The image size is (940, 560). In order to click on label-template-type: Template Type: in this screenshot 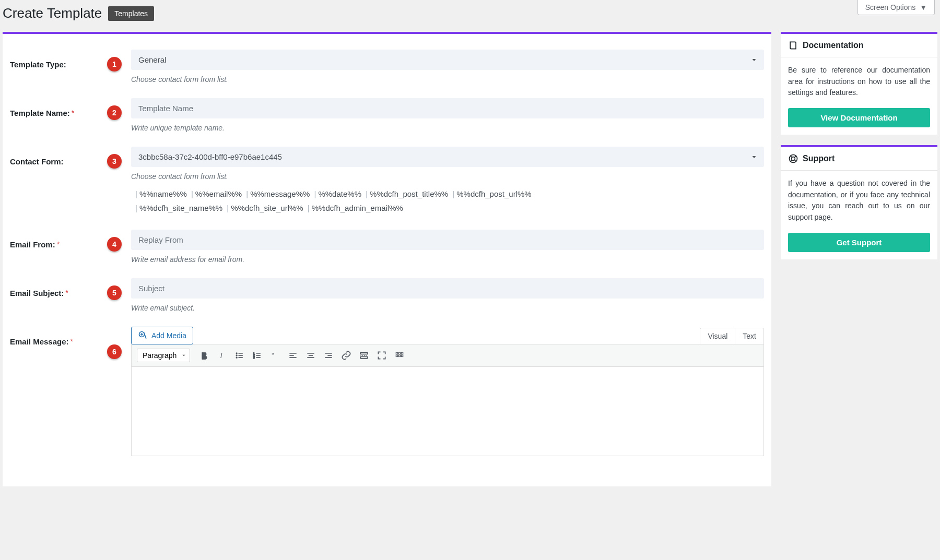, I will do `click(38, 65)`.